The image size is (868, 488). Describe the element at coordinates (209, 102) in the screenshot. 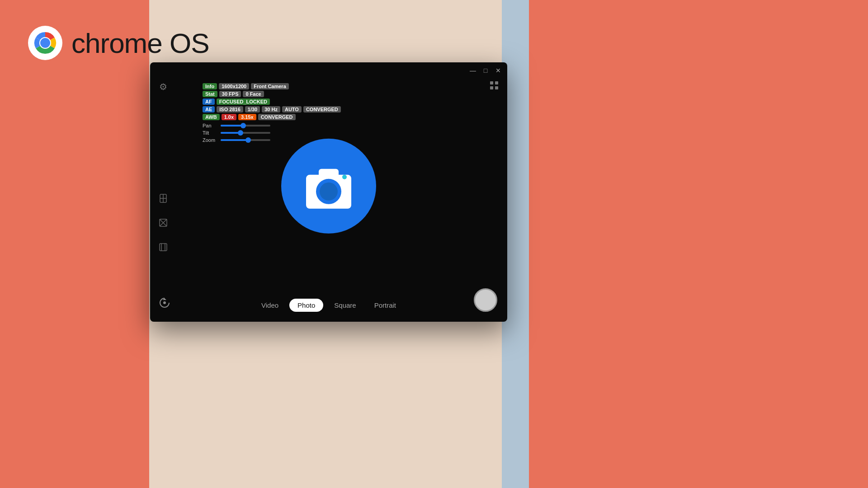

I see `af-label: AF` at that location.